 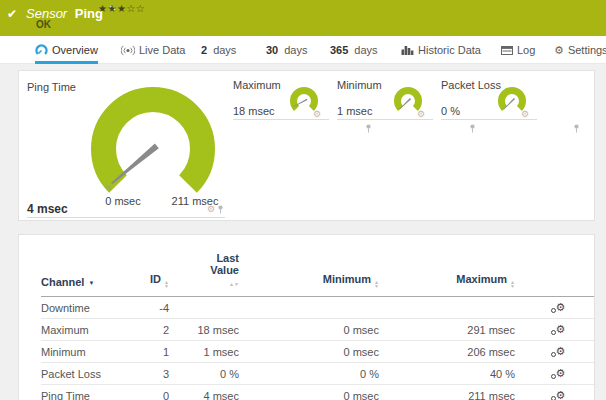 What do you see at coordinates (318, 308) in the screenshot?
I see `table-row: Downtime -4 ⚙` at bounding box center [318, 308].